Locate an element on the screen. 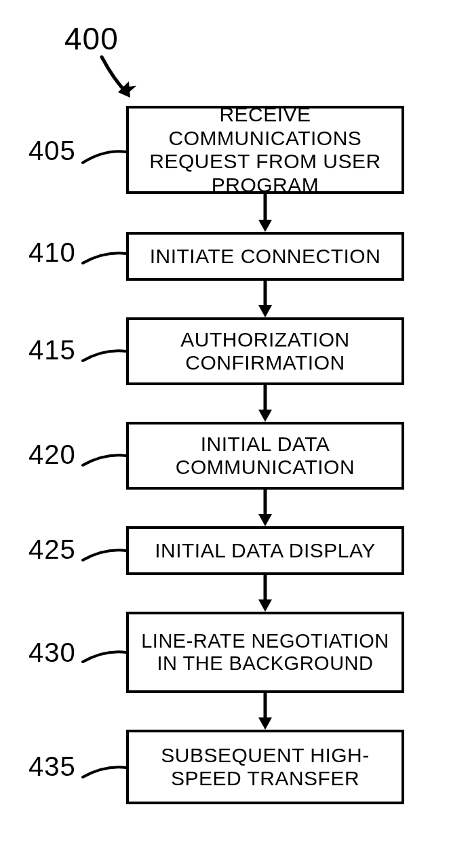 This screenshot has height=868, width=470. step-box-405: RECEIVE COMMUNICATIONS REQUEST FROM USER… is located at coordinates (265, 150).